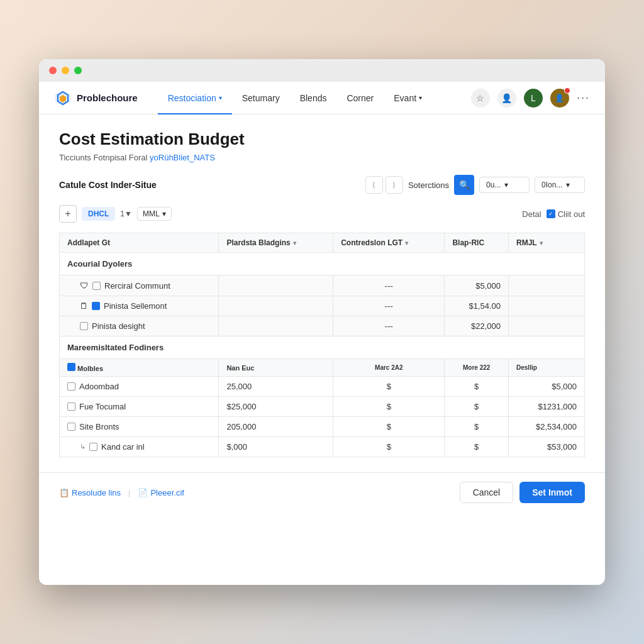 The height and width of the screenshot is (644, 644). Describe the element at coordinates (551, 214) in the screenshot. I see `clitout-checkbox: ✓` at that location.